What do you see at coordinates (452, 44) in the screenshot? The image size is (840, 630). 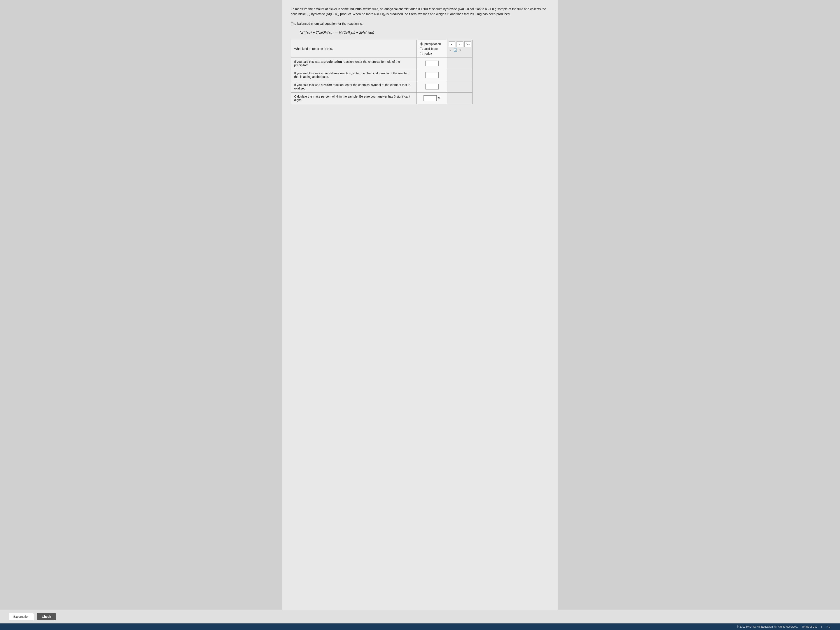 I see `superscript-button: x□` at bounding box center [452, 44].